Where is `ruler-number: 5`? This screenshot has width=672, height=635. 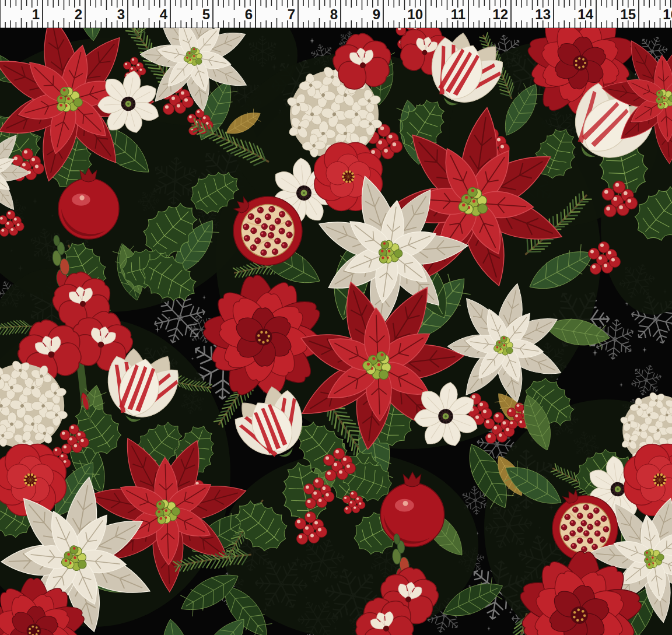 ruler-number: 5 is located at coordinates (206, 14).